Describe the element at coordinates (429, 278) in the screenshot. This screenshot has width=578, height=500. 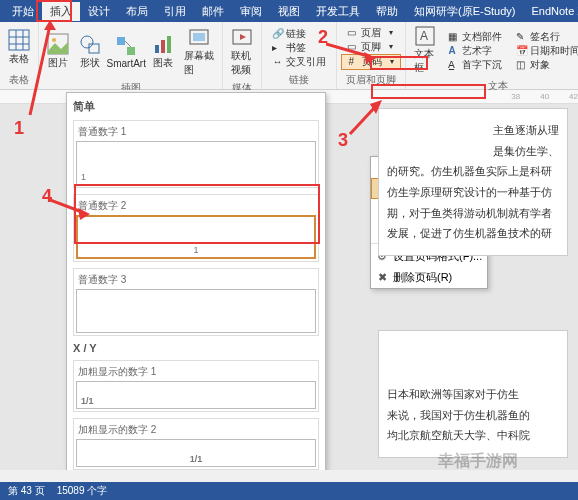
I see `menu-remove-page-numbers: ✖删除页码(R)` at that location.